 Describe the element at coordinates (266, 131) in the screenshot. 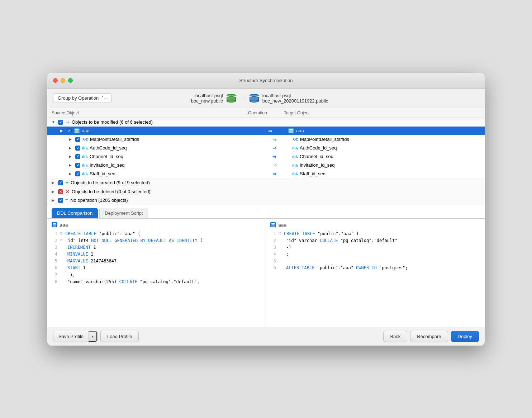

I see `table-row-aaa: ▶ aaa ⇒` at that location.